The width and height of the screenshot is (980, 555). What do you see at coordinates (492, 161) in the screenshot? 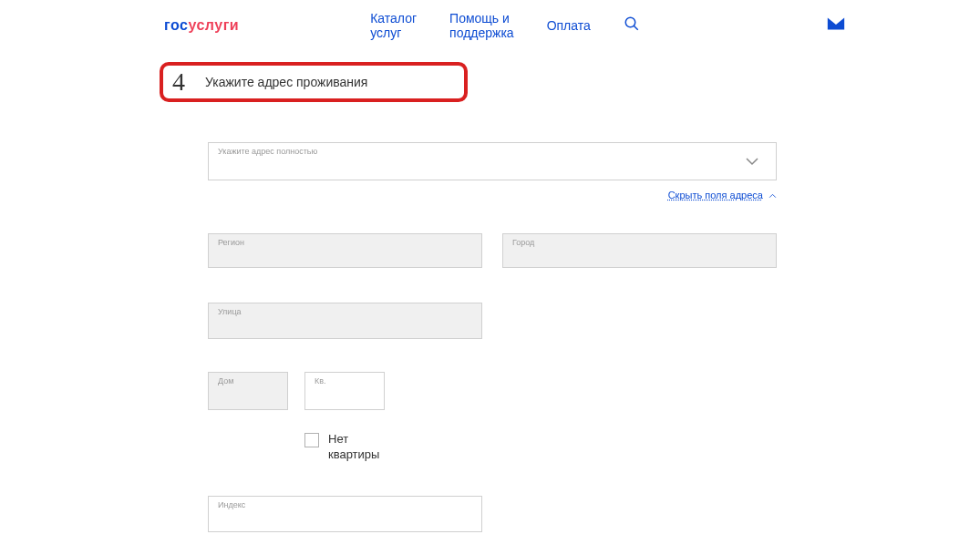
I see `full-address-field: Укажите адрес полностью` at bounding box center [492, 161].